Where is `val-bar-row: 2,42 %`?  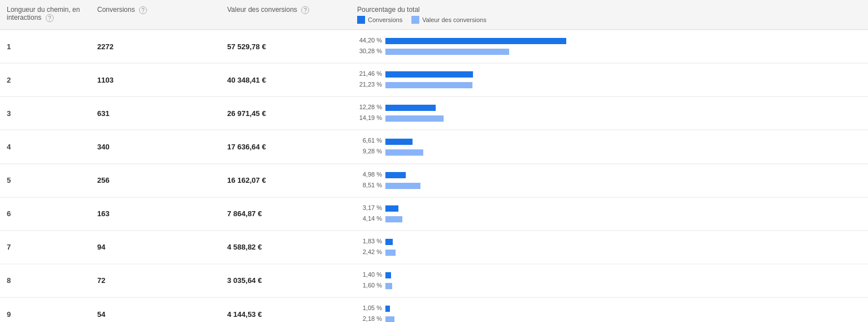 val-bar-row: 2,42 % is located at coordinates (609, 252).